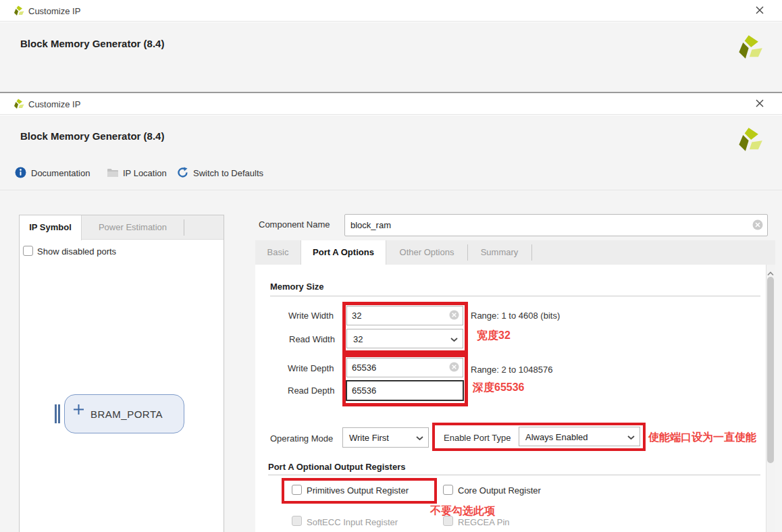 This screenshot has width=782, height=532. Describe the element at coordinates (311, 390) in the screenshot. I see `read-depth-label: Read Depth` at that location.